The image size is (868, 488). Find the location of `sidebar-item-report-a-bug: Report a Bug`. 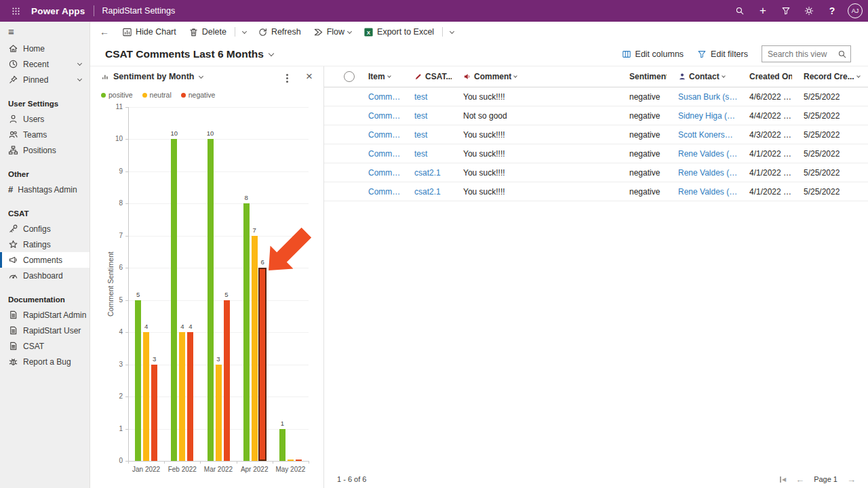

sidebar-item-report-a-bug: Report a Bug is located at coordinates (45, 362).